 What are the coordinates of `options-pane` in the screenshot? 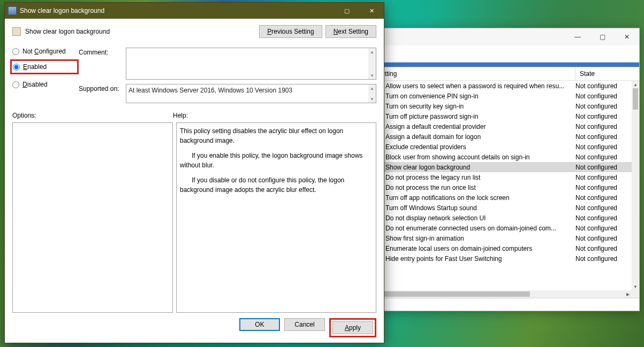 It's located at (93, 218).